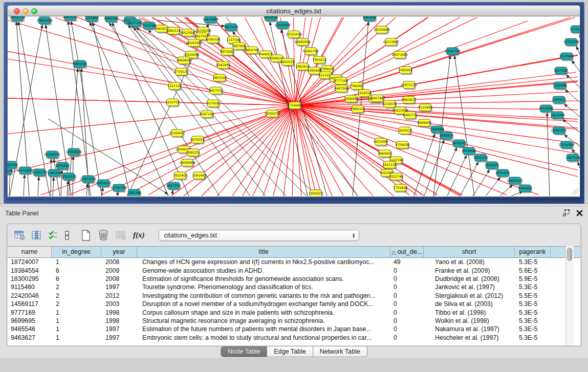 The height and width of the screenshot is (372, 588). What do you see at coordinates (425, 108) in the screenshot?
I see `graph-node: 9115460` at bounding box center [425, 108].